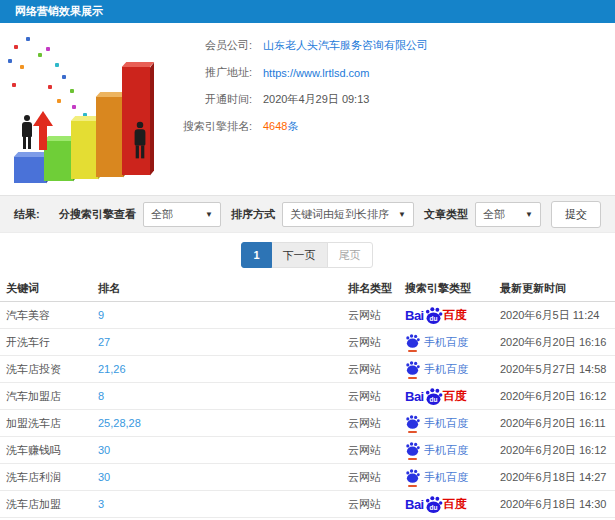  Describe the element at coordinates (308, 316) in the screenshot. I see `table-row: 汽车美容 9 云网站 Bai du 百度` at that location.